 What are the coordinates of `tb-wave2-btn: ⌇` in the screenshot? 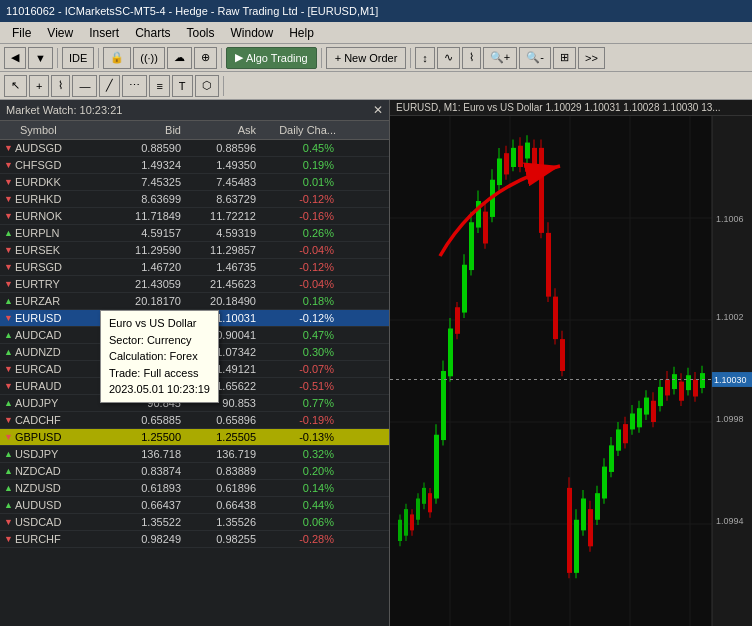 It's located at (472, 58).